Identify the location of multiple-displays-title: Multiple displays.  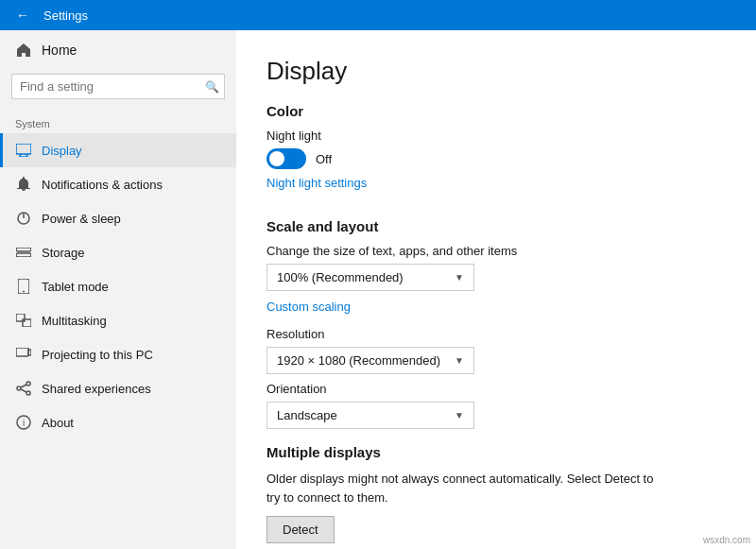
(496, 452).